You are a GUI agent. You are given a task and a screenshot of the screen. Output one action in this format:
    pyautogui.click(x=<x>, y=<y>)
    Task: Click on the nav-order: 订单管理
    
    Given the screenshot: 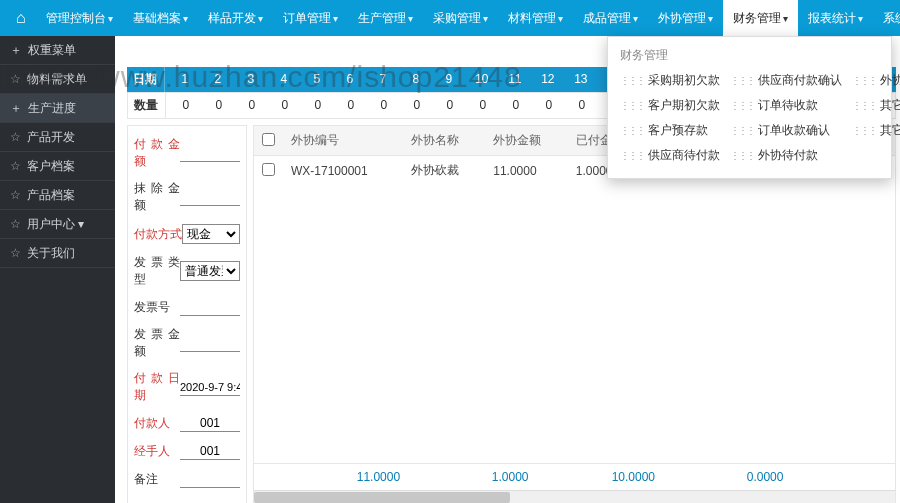 What is the action you would take?
    pyautogui.click(x=310, y=18)
    